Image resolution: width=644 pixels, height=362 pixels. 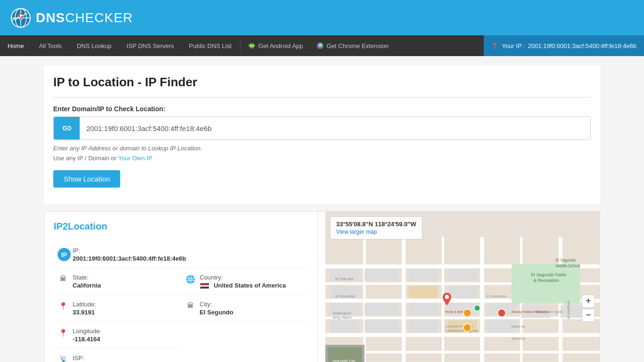 What do you see at coordinates (87, 335) in the screenshot?
I see `lon-info-col: Longitude: -118.4164` at bounding box center [87, 335].